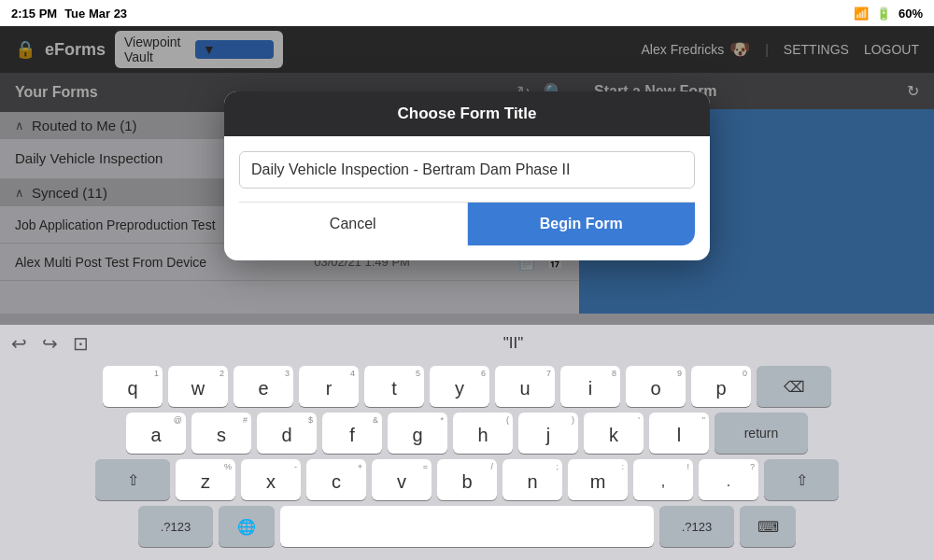 The height and width of the screenshot is (560, 934). What do you see at coordinates (614, 433) in the screenshot?
I see `key-k: 'k` at bounding box center [614, 433].